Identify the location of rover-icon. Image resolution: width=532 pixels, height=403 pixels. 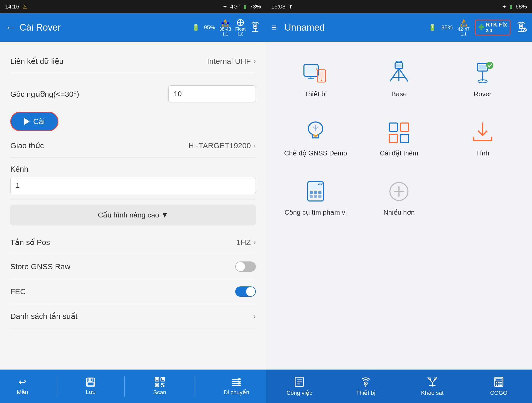
(483, 73).